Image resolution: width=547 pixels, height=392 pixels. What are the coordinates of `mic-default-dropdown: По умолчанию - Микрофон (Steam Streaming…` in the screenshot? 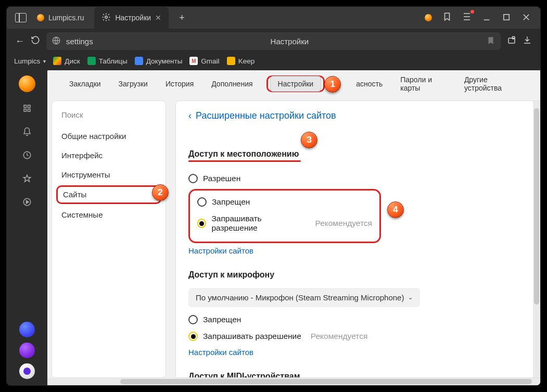 It's located at (304, 298).